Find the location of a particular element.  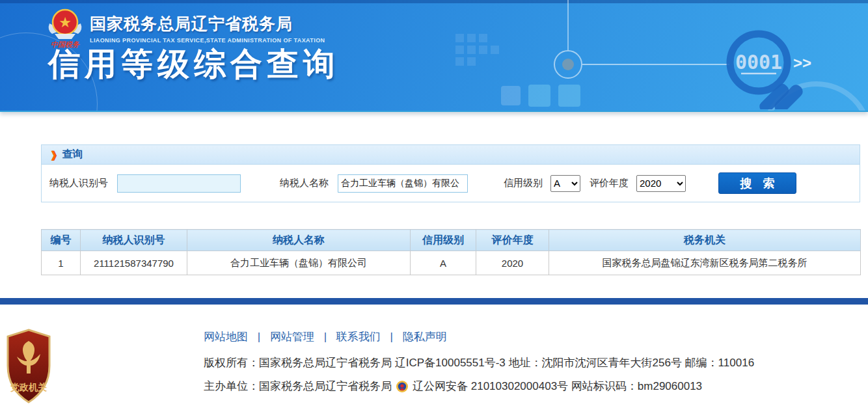

magnifier-icon: 0001 >> is located at coordinates (773, 67).